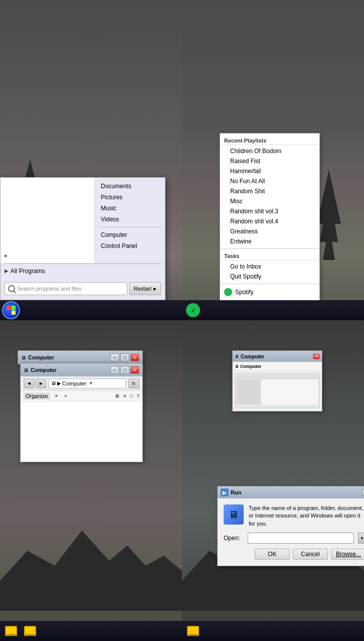 The height and width of the screenshot is (641, 364). What do you see at coordinates (7, 271) in the screenshot?
I see `arrow-programs-icon: ▶` at bounding box center [7, 271].